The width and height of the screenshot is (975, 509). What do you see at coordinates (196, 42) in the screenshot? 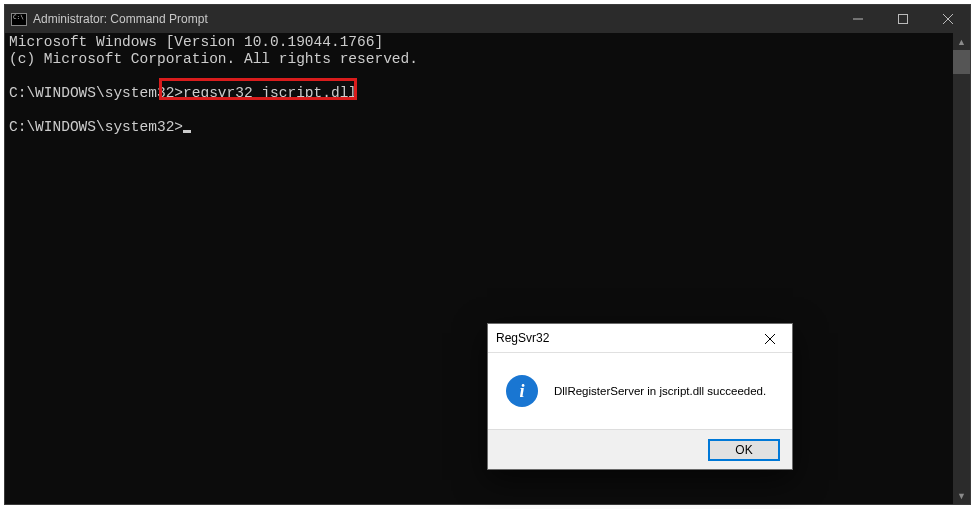
I see `terminal-line: Microsoft Windows [Version 10.0.19044.17…` at bounding box center [196, 42].